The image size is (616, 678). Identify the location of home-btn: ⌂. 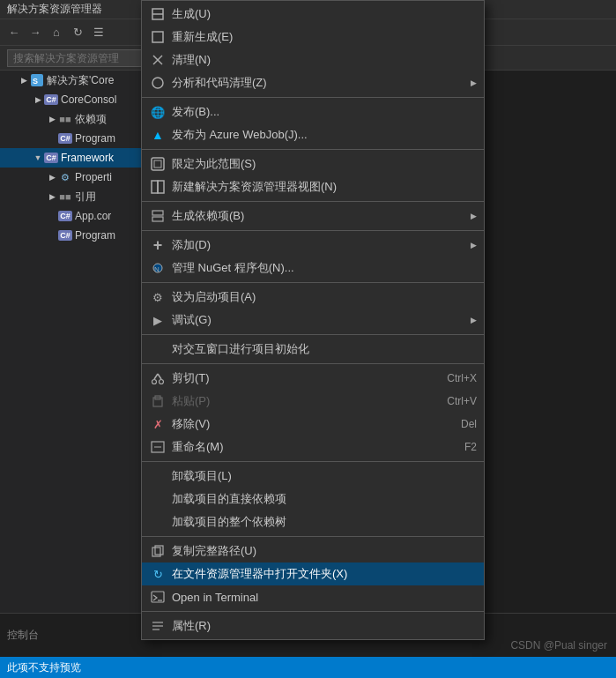
(56, 33).